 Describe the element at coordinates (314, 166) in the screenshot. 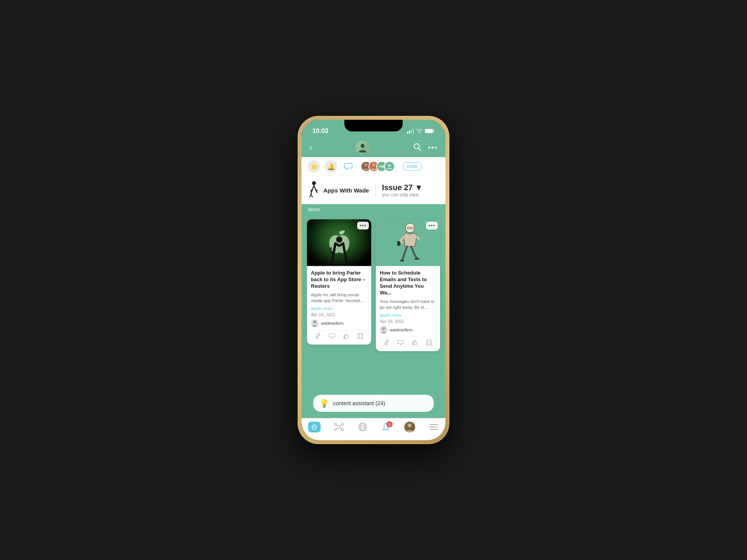

I see `star-button: ⭐` at that location.